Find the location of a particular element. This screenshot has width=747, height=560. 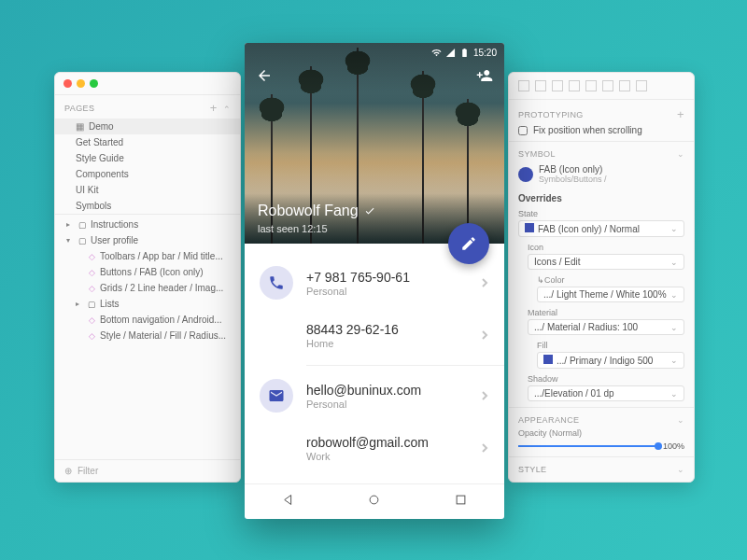

layer-label: Instructions is located at coordinates (114, 224).